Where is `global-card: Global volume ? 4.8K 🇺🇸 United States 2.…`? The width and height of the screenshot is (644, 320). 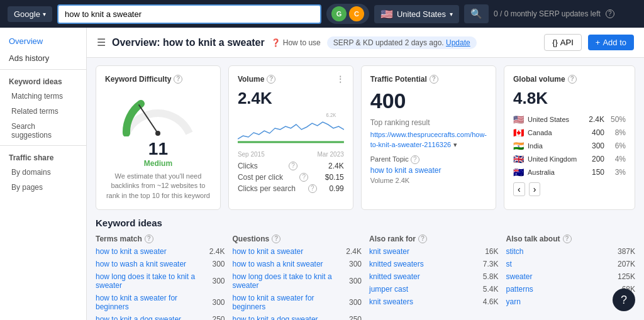
global-card: Global volume ? 4.8K 🇺🇸 United States 2.… is located at coordinates (570, 138).